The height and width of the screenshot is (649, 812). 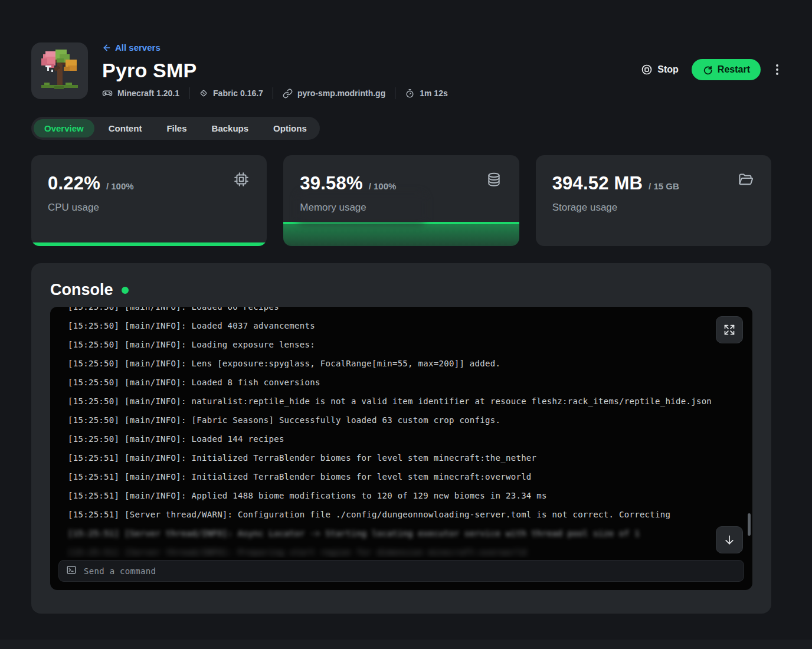 What do you see at coordinates (668, 70) in the screenshot?
I see `stop-label: Stop` at bounding box center [668, 70].